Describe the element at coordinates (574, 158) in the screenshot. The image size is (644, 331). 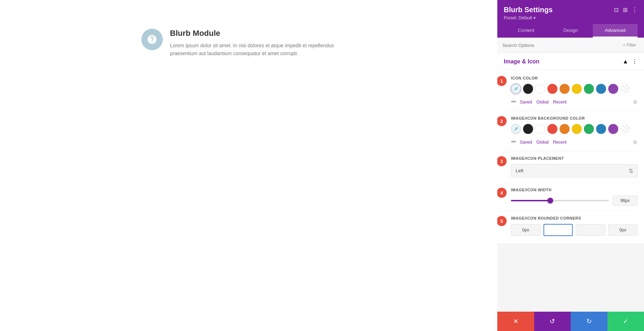
I see `placement-label: Image/Icon Placement` at that location.